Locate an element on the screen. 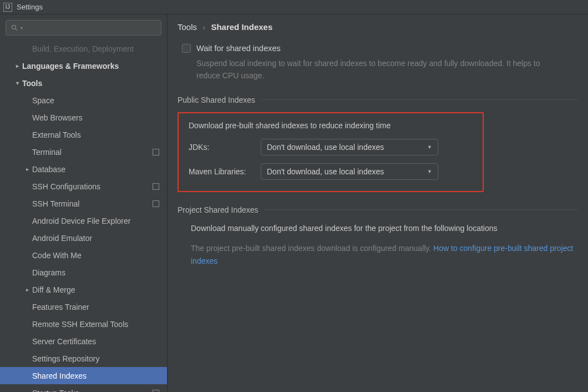 The height and width of the screenshot is (392, 588). wait-checkbox-description: Suspend local indexing to wait for share… is located at coordinates (374, 70).